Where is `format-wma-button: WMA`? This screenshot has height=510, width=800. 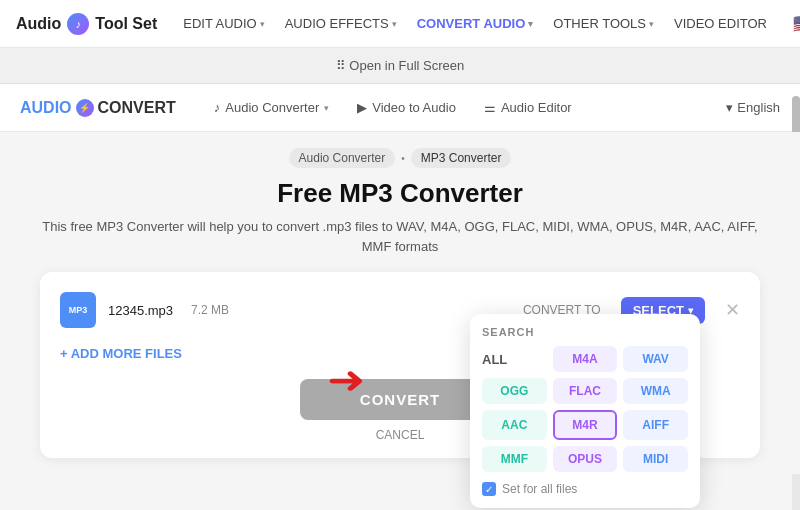
format-wma-button: WMA is located at coordinates (656, 391).